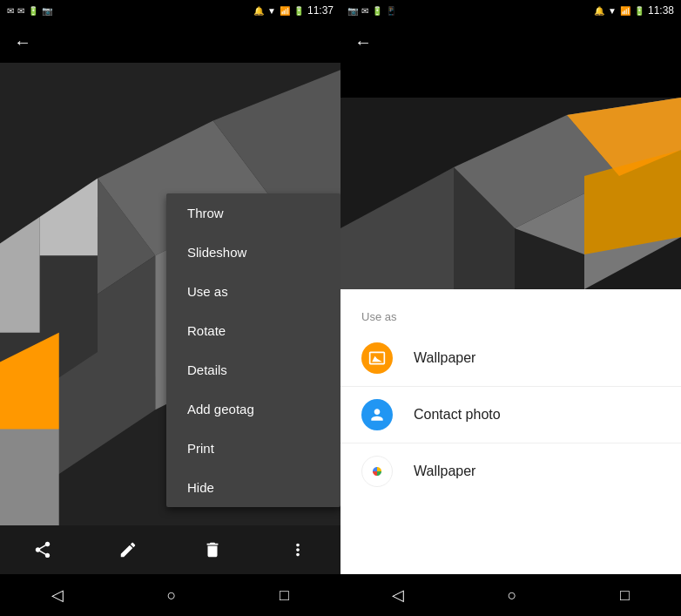 The width and height of the screenshot is (681, 616). What do you see at coordinates (353, 10) in the screenshot?
I see `right-camera-icon: 📷` at bounding box center [353, 10].